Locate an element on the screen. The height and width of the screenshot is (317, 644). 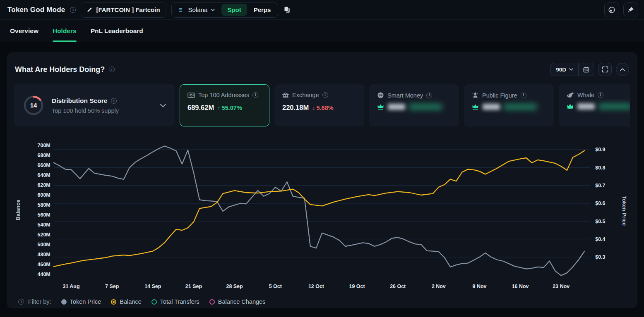
svg-text: 21 Sep is located at coordinates (194, 286).